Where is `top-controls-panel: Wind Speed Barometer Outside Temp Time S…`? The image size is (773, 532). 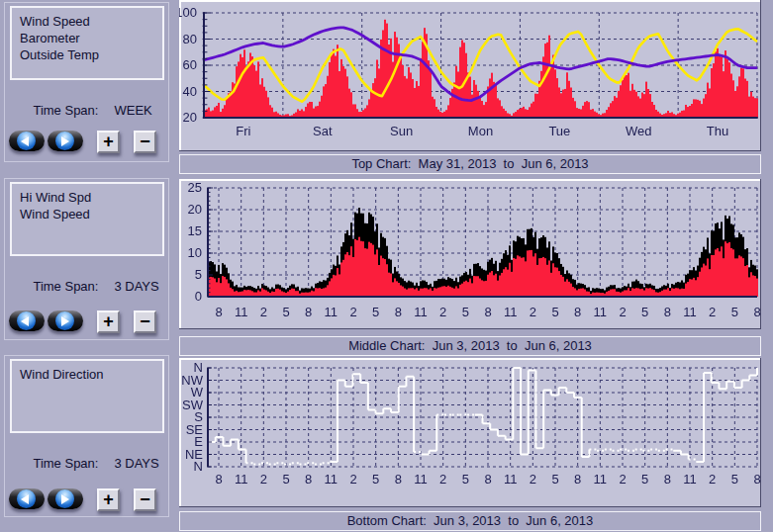
top-controls-panel: Wind Speed Barometer Outside Temp Time S… is located at coordinates (87, 82).